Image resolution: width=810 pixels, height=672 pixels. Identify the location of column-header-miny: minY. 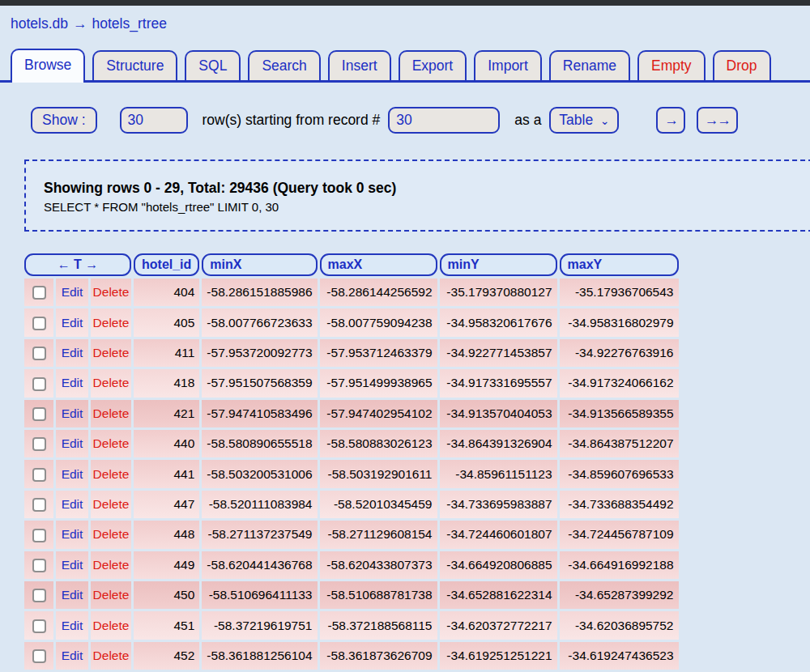
(499, 265).